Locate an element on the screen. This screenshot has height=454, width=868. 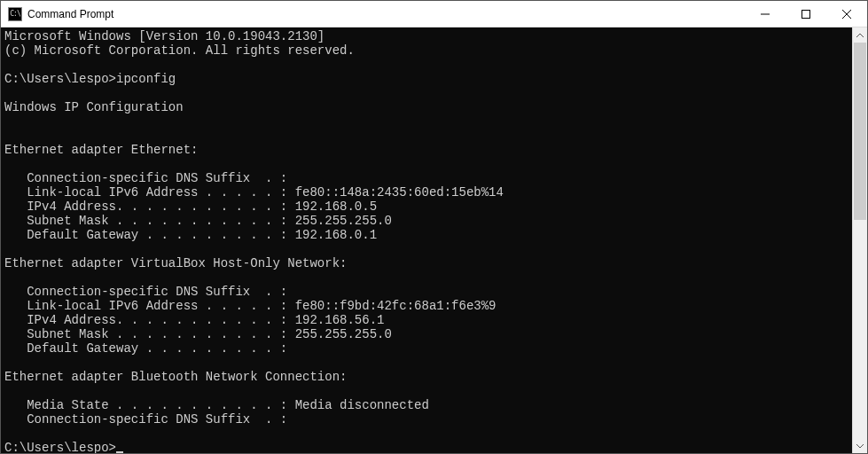
scroll-up-button is located at coordinates (860, 35).